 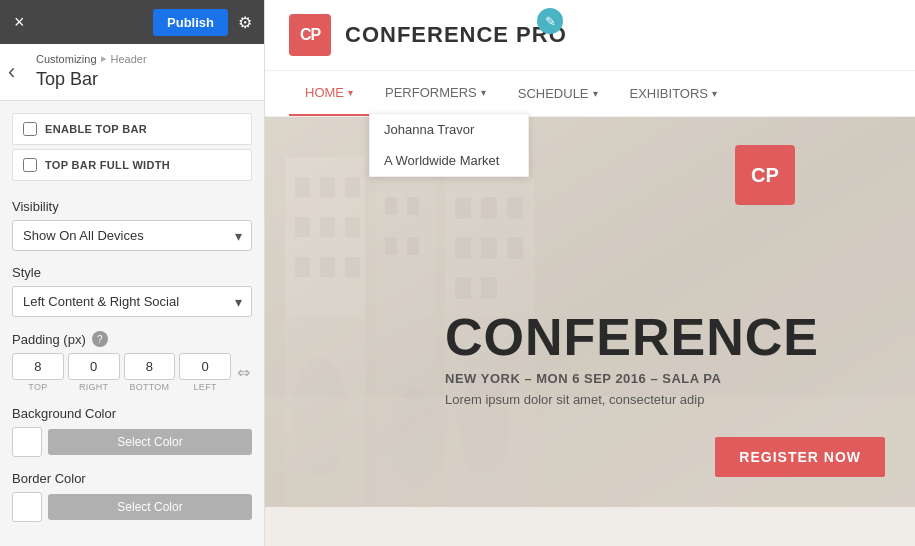 I want to click on nav-item-performers: PERFORMERS ▾ Johanna Travor A Worldwide …, so click(x=436, y=94).